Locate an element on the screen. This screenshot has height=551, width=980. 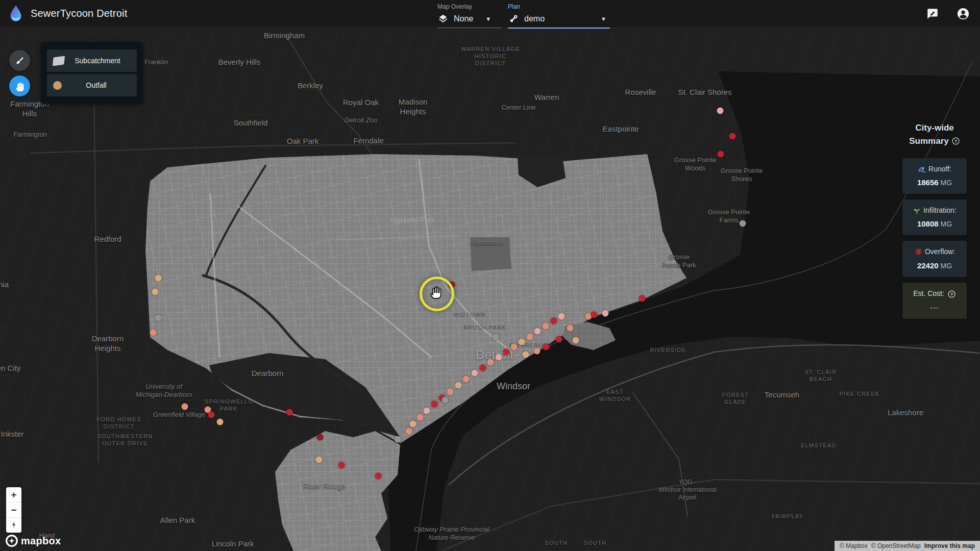
compass-button is located at coordinates (14, 525).